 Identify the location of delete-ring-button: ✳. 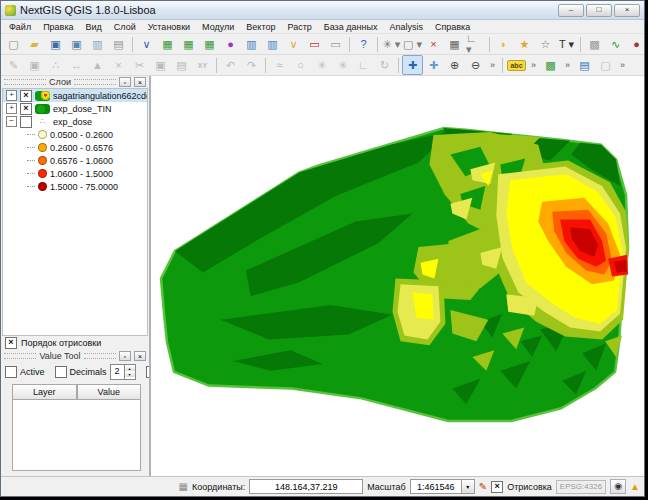
(342, 65).